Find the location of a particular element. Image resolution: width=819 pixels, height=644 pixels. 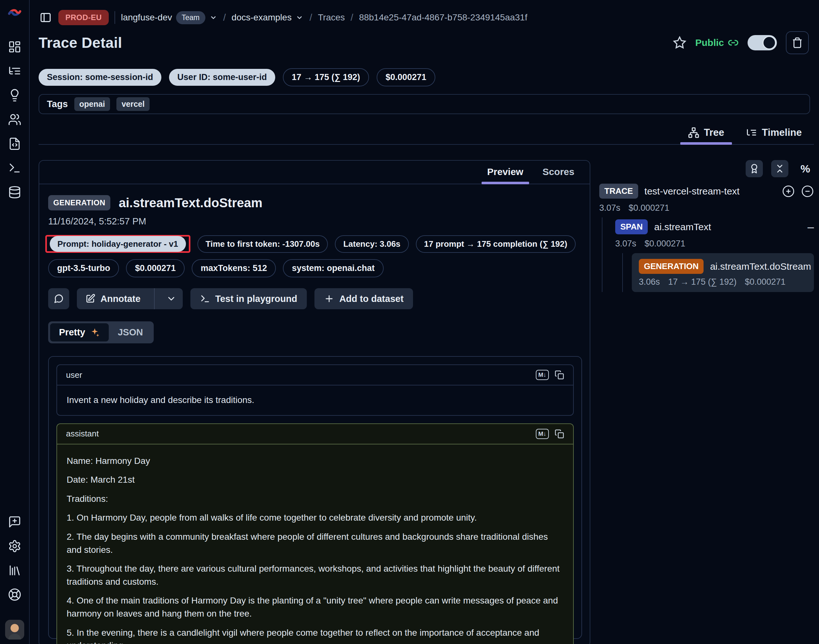

session-badge: Session: some-session-id is located at coordinates (100, 77).